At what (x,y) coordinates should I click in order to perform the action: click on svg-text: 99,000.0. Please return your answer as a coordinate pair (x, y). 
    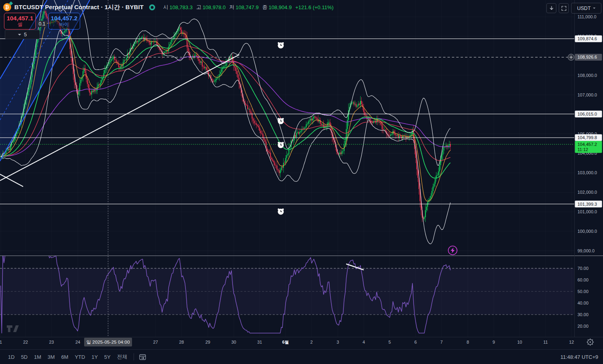
    Looking at the image, I should click on (586, 251).